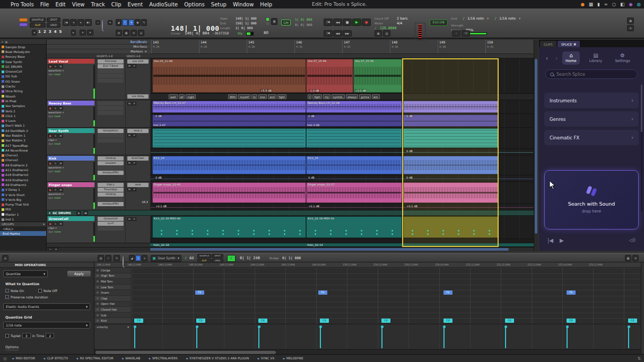  I want to click on bottom-tab: ◆ WAVELAB, so click(131, 358).